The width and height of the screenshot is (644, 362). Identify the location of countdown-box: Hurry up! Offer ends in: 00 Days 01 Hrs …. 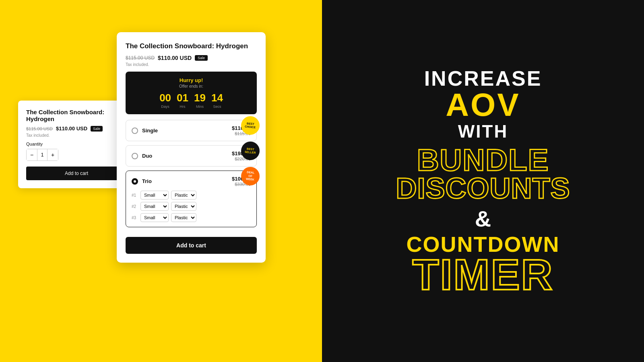
(191, 93).